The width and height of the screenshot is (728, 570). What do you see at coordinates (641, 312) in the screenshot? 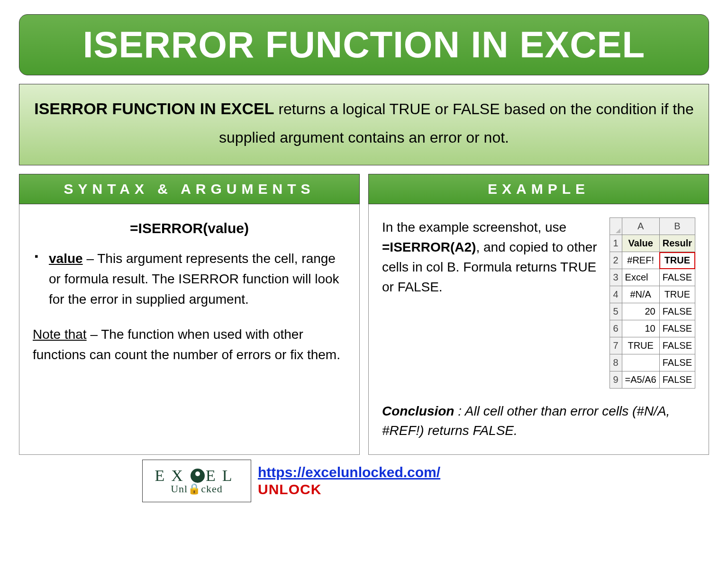
I see `cell-a: 20` at bounding box center [641, 312].